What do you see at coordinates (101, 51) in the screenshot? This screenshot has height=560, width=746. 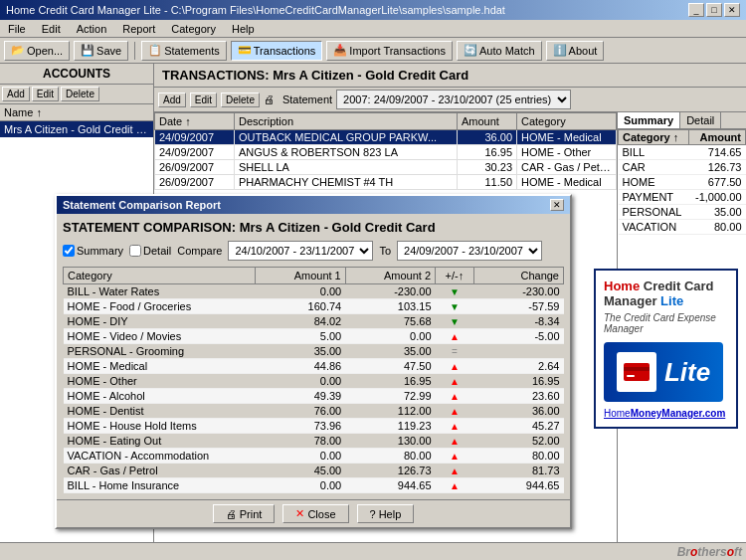 I see `save-button: 💾 Save` at bounding box center [101, 51].